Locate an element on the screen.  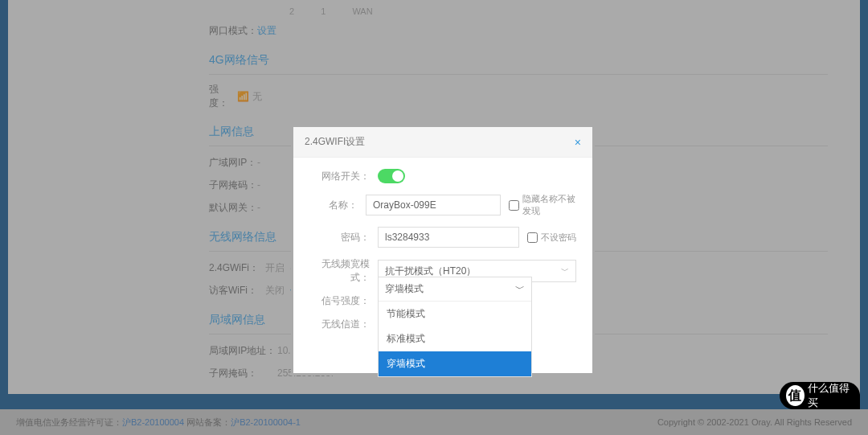
signal-strength-dropdown: 穿墙模式﹀ 节能模式 标准模式 穿墙模式 is located at coordinates (455, 326).